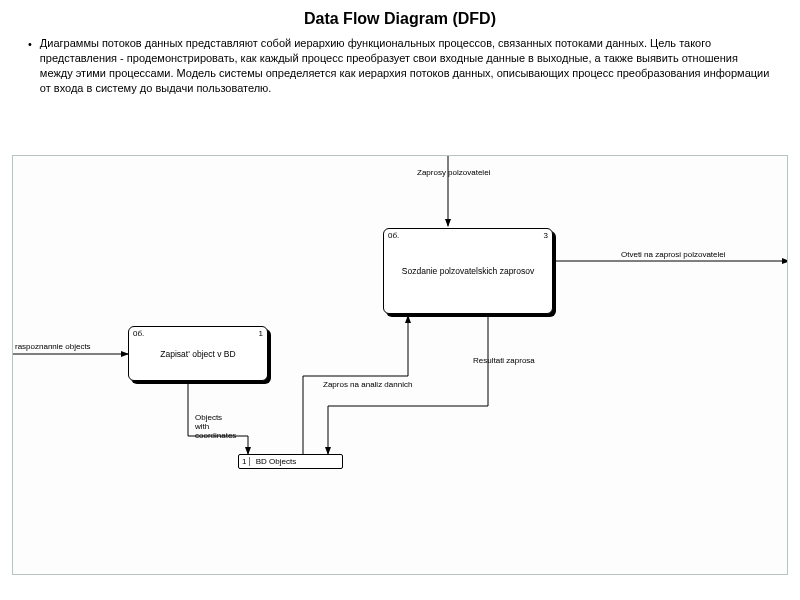 The image size is (800, 600). I want to click on process-3-prefix: 0б., so click(394, 236).